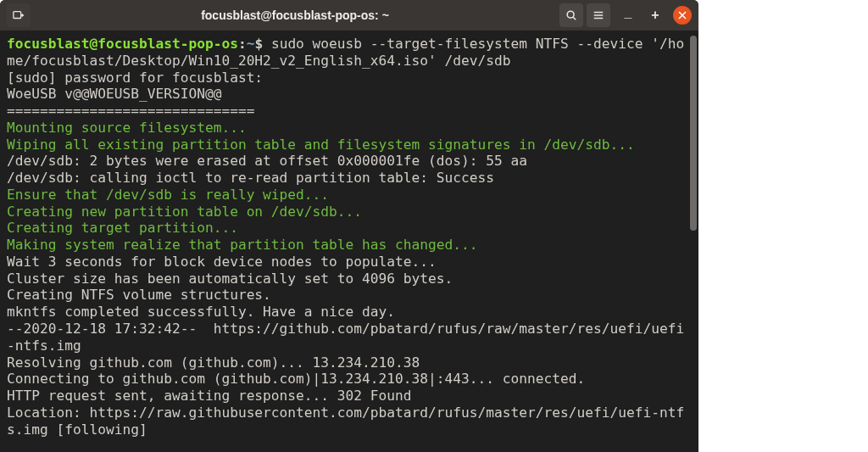 The width and height of the screenshot is (868, 452). Describe the element at coordinates (349, 78) in the screenshot. I see `output-line: [sudo] password for focusblast:` at that location.